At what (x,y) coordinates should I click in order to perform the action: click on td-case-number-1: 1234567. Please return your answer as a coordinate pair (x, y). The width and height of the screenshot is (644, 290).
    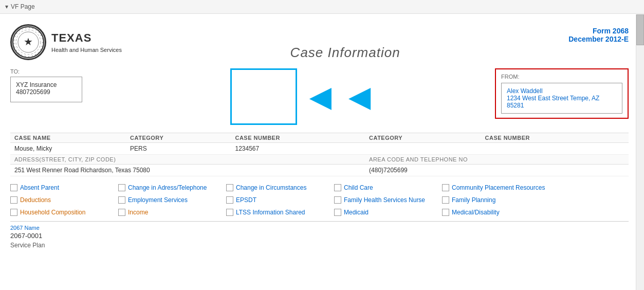
    Looking at the image, I should click on (298, 149).